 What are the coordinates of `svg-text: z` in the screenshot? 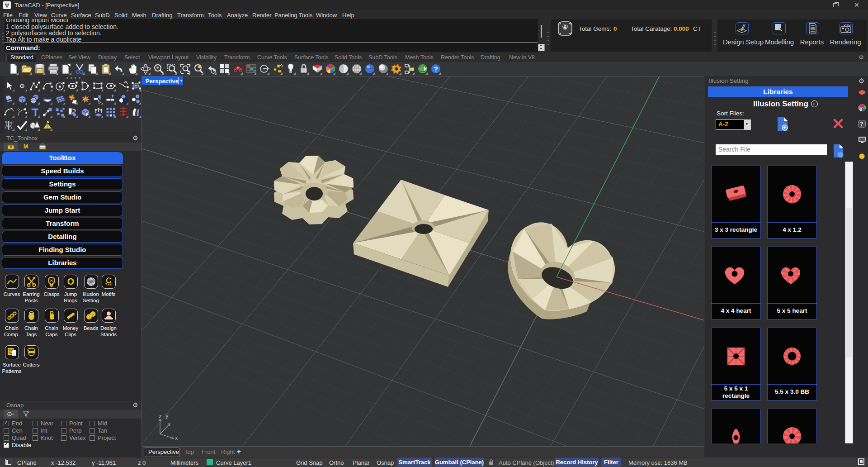 It's located at (160, 416).